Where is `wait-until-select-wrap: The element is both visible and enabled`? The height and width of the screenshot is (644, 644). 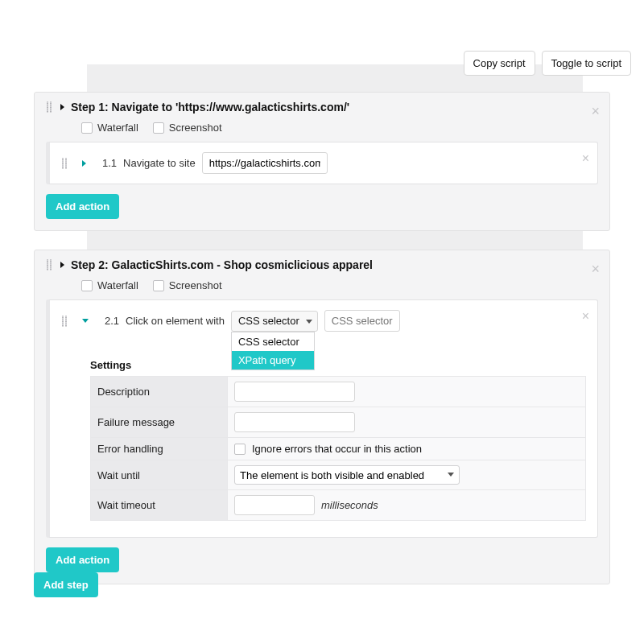 wait-until-select-wrap: The element is both visible and enabled is located at coordinates (347, 475).